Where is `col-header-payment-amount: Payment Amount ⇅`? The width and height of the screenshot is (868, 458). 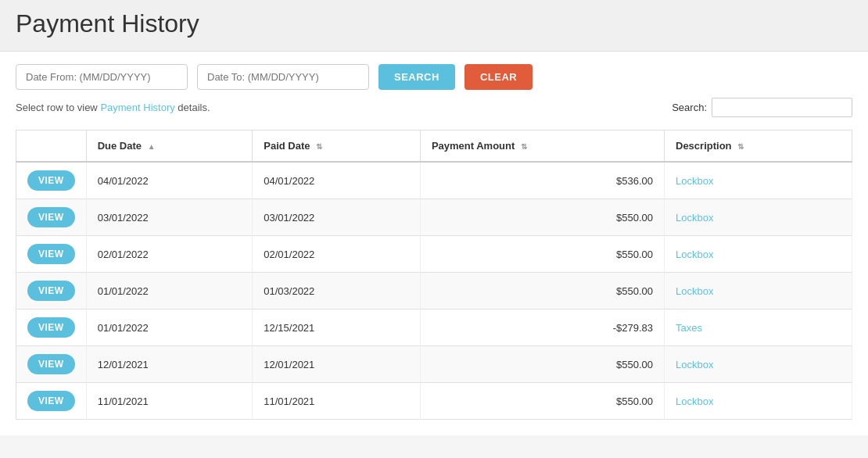 col-header-payment-amount: Payment Amount ⇅ is located at coordinates (542, 147).